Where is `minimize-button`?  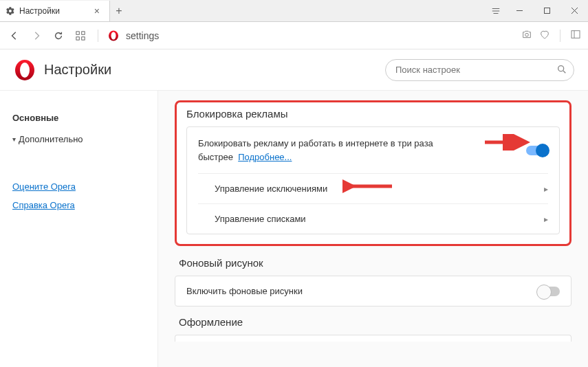 minimize-button is located at coordinates (519, 11).